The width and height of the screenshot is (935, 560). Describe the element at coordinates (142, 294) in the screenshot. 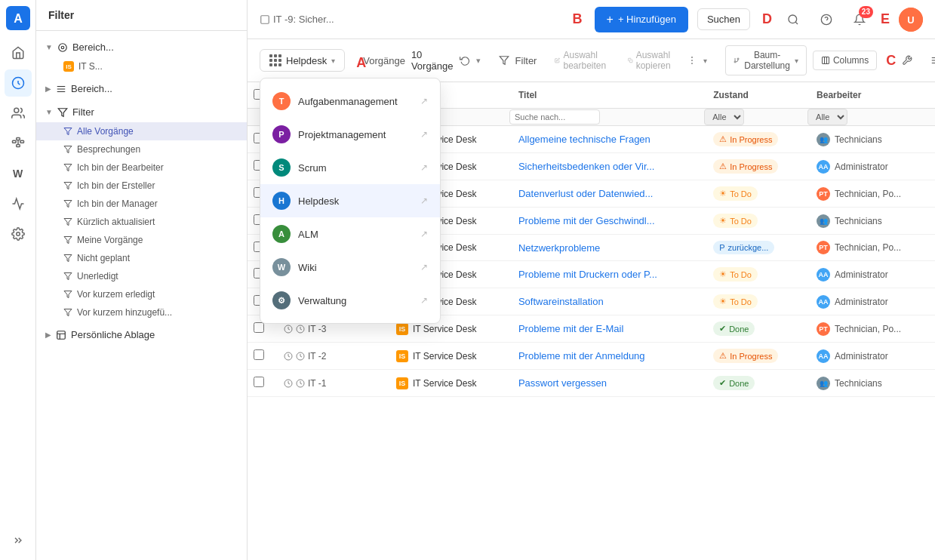

I see `sidebar-item-vor-kurzem: Vor kurzem erledigt` at that location.